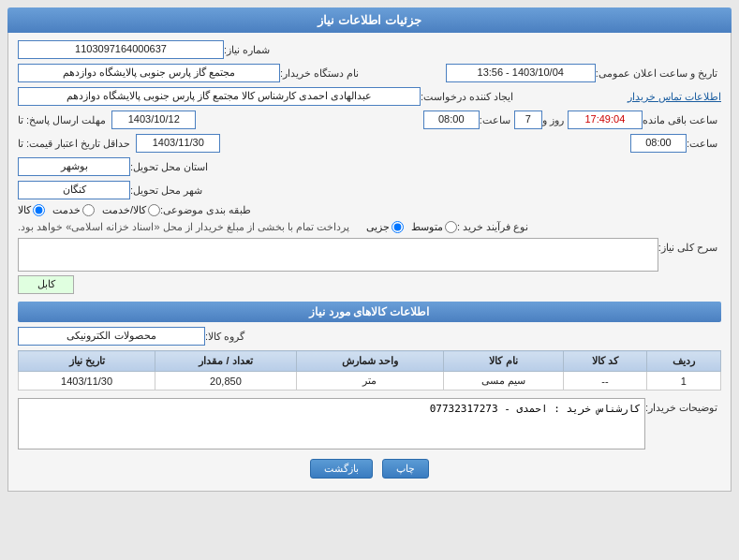  I want to click on cell-tedad: 20,850, so click(227, 381).